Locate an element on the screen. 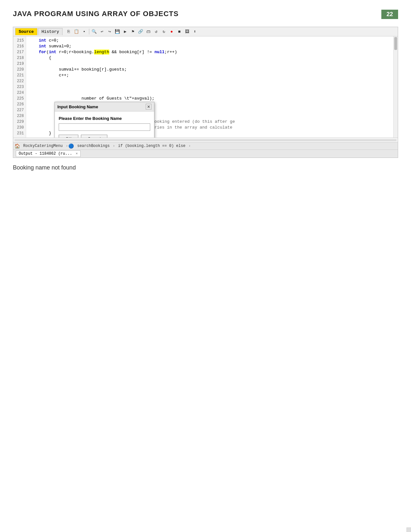 The image size is (411, 532). toolbar-forward-icon: ↪ is located at coordinates (110, 32).